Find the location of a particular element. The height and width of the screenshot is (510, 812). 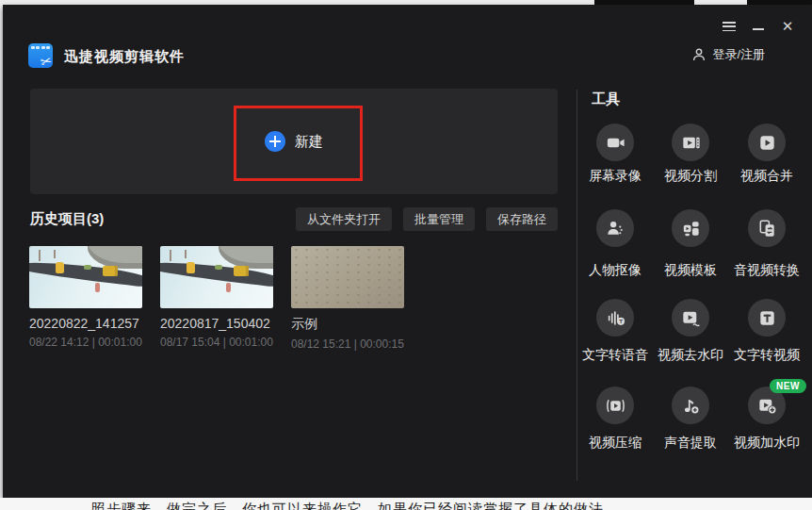

login-register-label: 登录/注册 is located at coordinates (739, 55).